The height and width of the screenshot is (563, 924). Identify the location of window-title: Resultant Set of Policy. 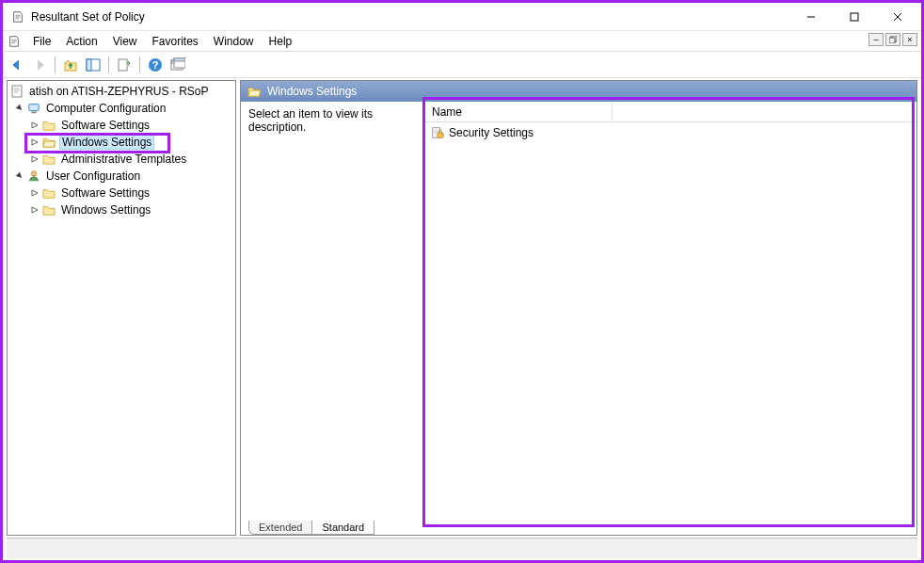
(410, 17).